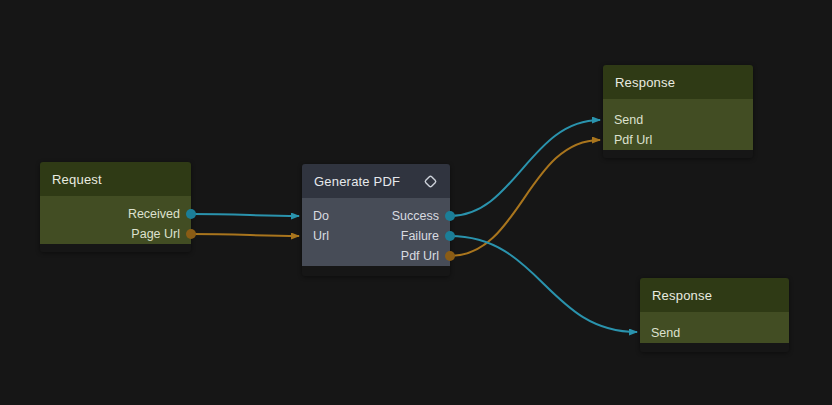 This screenshot has width=832, height=405. What do you see at coordinates (714, 328) in the screenshot?
I see `node-response-bottom-body: Send` at bounding box center [714, 328].